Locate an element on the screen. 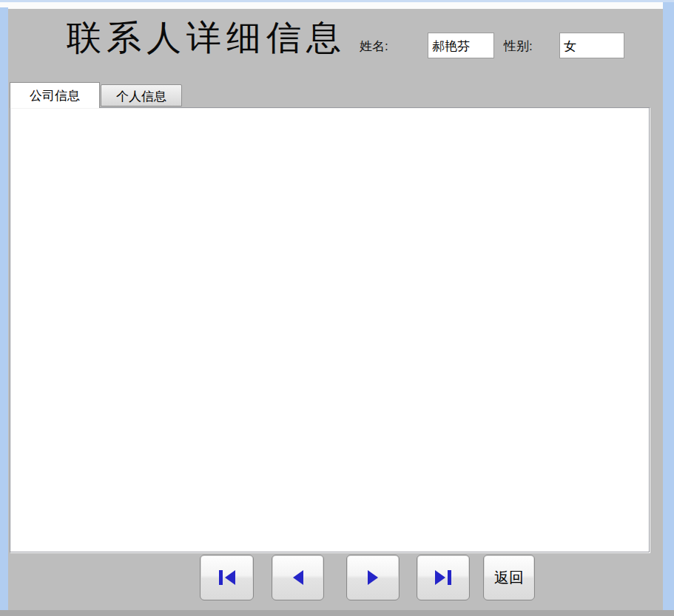 This screenshot has width=674, height=616. tab-personal-info: 个人信息 is located at coordinates (141, 95).